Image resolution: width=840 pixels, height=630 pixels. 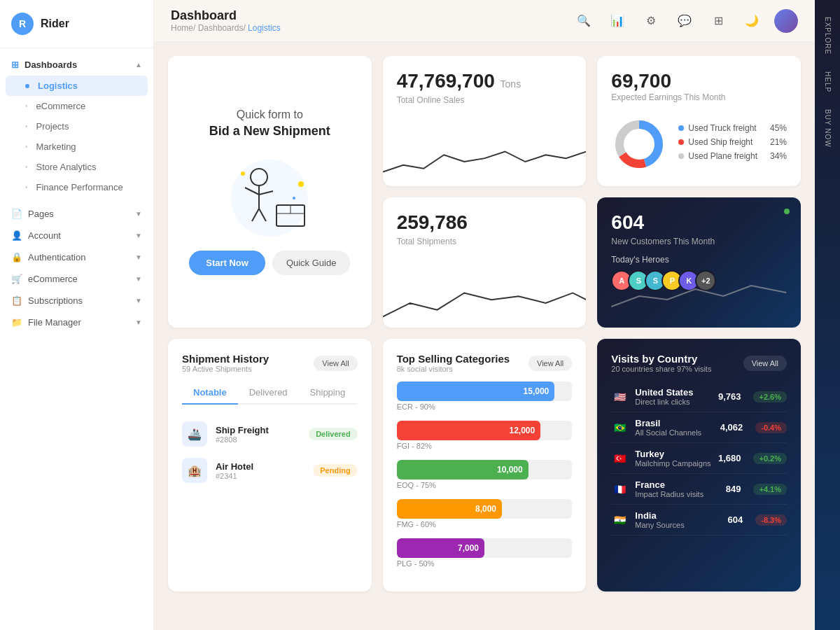 I want to click on sidebar-item-ecommerce: eCommerce, so click(x=77, y=106).